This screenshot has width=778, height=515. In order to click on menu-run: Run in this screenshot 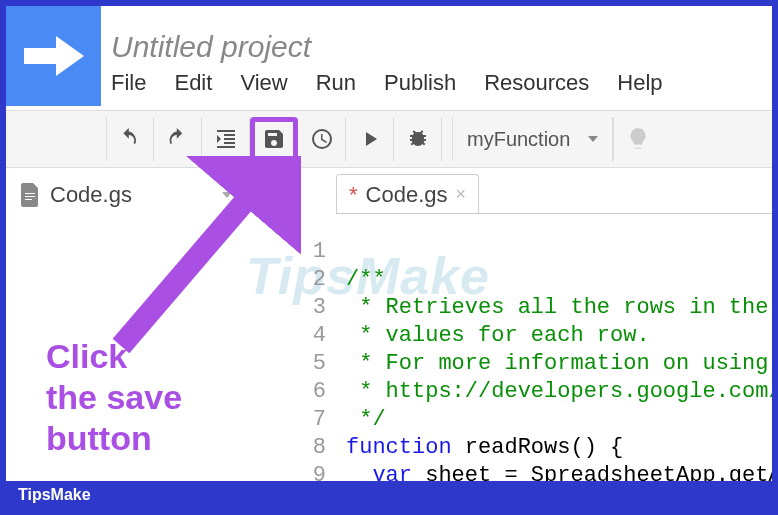, I will do `click(336, 83)`.